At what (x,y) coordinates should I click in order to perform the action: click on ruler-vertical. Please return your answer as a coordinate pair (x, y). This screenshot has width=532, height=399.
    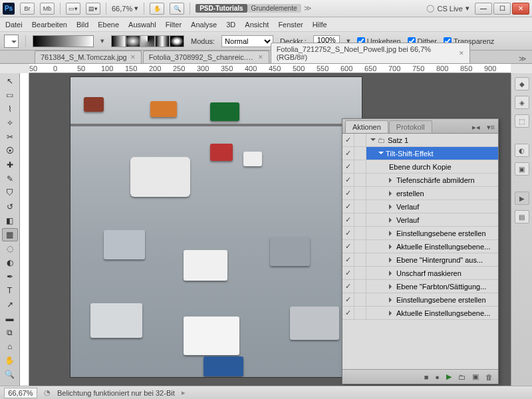
    Looking at the image, I should click on (25, 236).